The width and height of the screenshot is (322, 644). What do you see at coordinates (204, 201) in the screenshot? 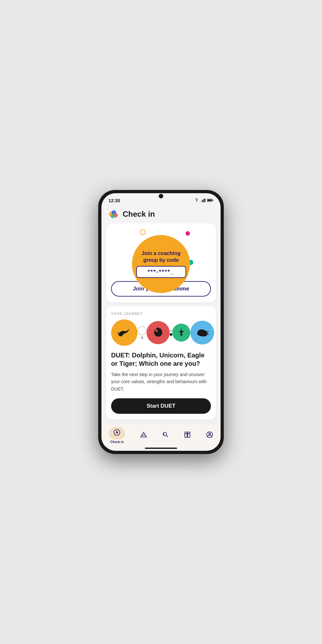
I see `status-icons` at bounding box center [204, 201].